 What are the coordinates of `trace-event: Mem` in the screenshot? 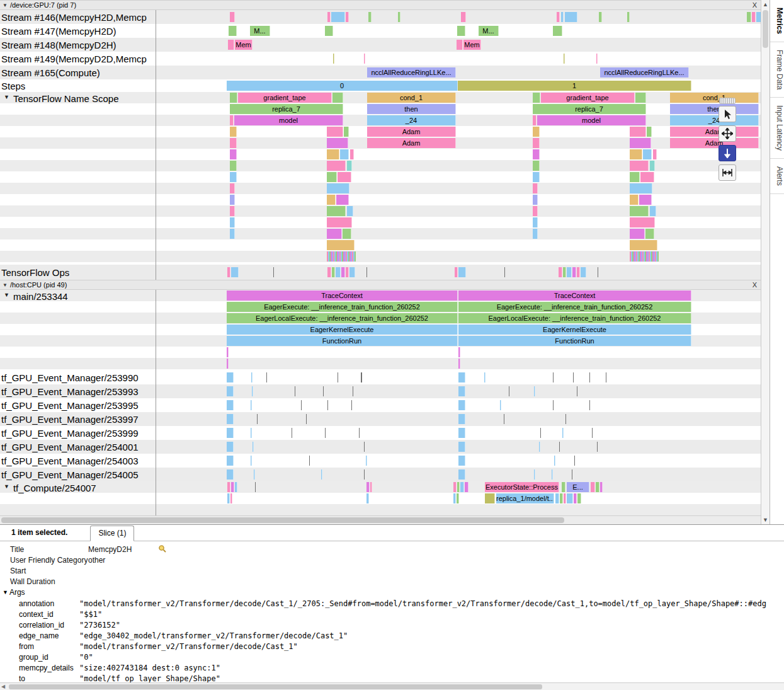 It's located at (244, 45).